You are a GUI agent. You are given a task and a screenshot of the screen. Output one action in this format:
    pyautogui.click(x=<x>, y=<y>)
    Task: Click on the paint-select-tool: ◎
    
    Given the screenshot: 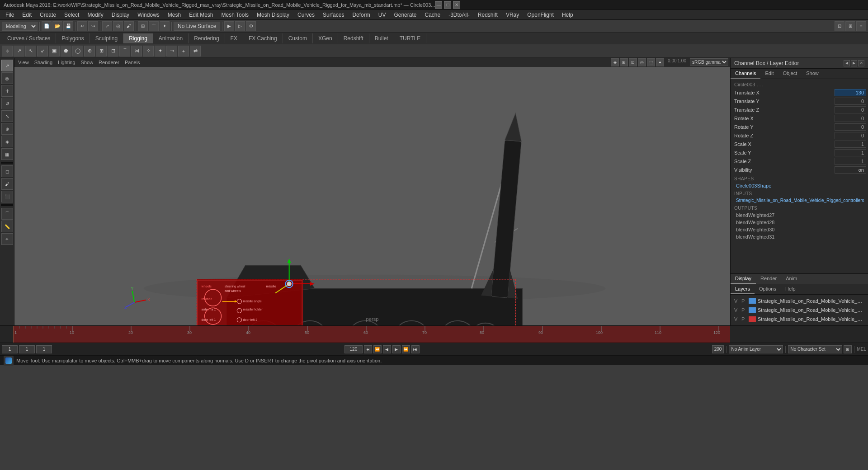 What is the action you would take?
    pyautogui.click(x=7, y=78)
    